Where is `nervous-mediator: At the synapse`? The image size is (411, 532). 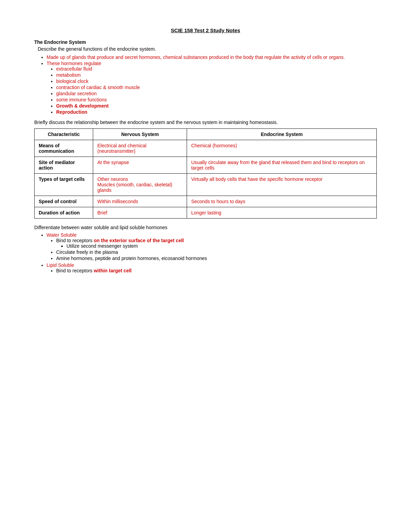
nervous-mediator: At the synapse is located at coordinates (140, 165).